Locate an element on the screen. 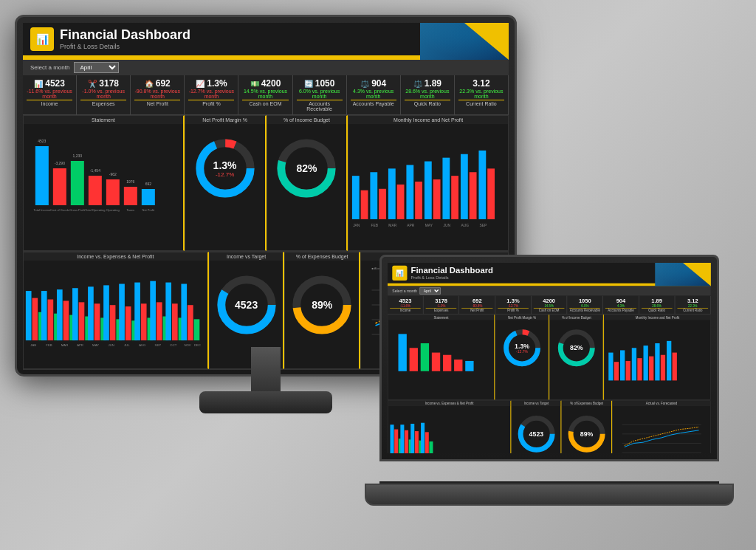  month-bar: Select a month April January February Ma… is located at coordinates (266, 68).